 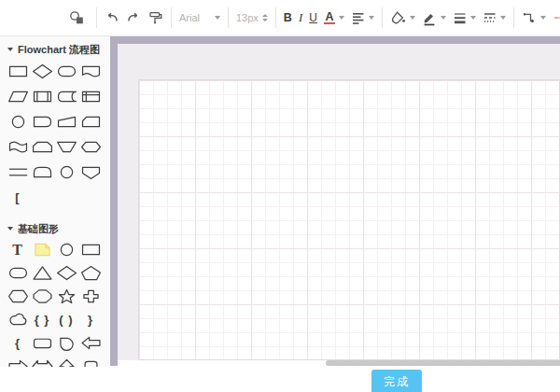 What do you see at coordinates (301, 18) in the screenshot?
I see `italic-button: I` at bounding box center [301, 18].